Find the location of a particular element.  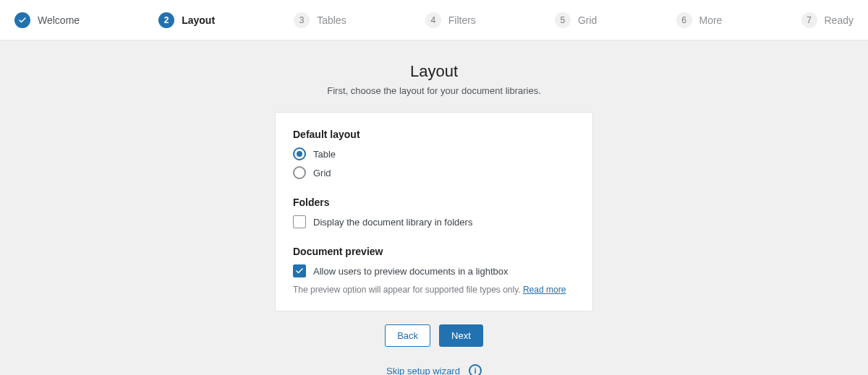

step-number: 6 is located at coordinates (684, 20).